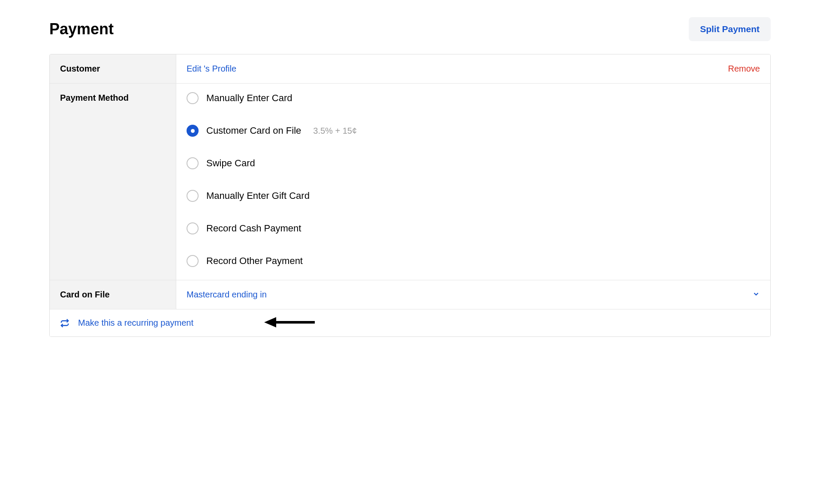  I want to click on customer-section-label: Customer, so click(113, 69).